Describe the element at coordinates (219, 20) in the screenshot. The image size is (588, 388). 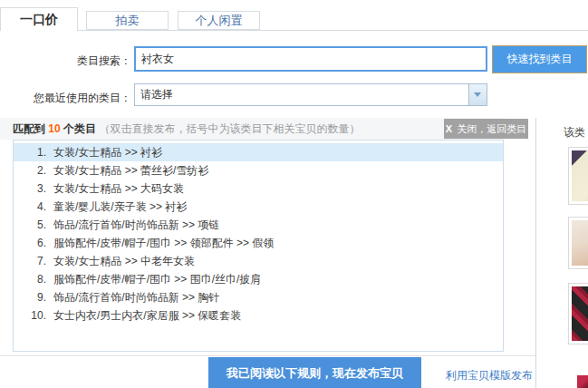
I see `tab-personal-idle: 个人闲置` at that location.